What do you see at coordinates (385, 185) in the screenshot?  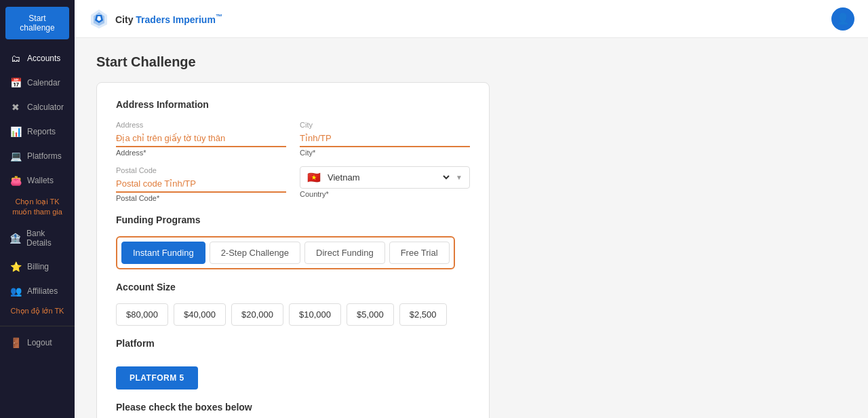 I see `country-group: 🇻🇳 Vietnam ▼ Country*` at bounding box center [385, 185].